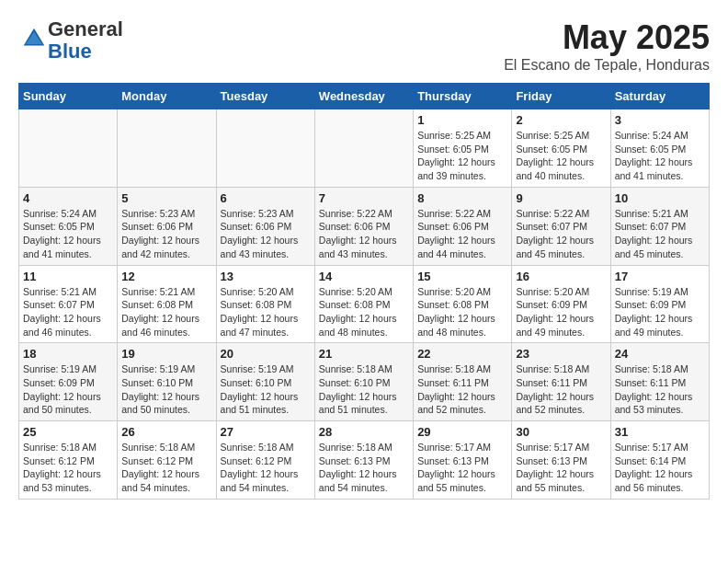  I want to click on calendar-cell: 12Sunrise: 5:21 AM Sunset: 6:08 PM Dayli…, so click(167, 304).